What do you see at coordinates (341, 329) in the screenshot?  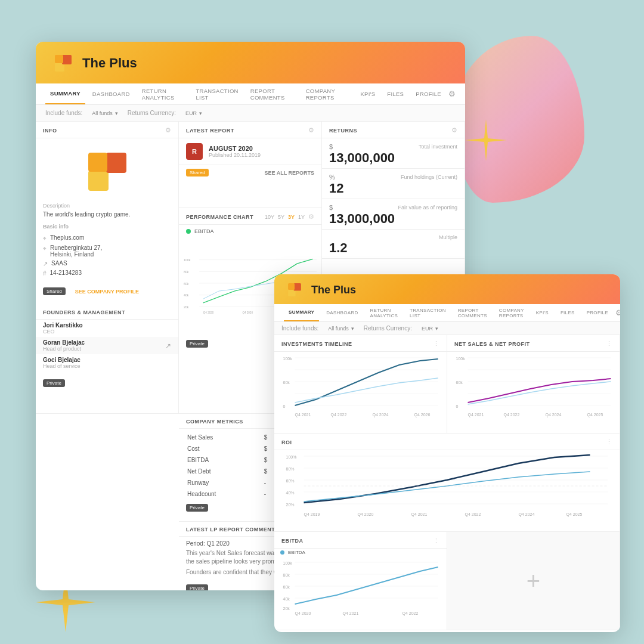 I see `front-include-funds-select: All funds ▾` at bounding box center [341, 329].